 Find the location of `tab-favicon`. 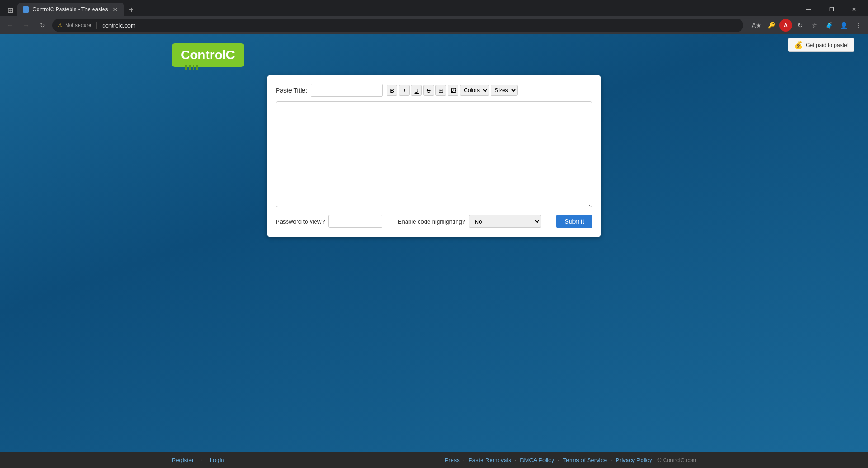

tab-favicon is located at coordinates (26, 9).